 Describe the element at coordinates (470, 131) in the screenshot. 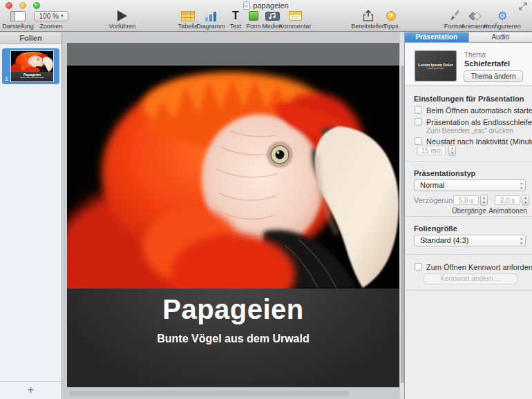

I see `esc-hint: Zum Beenden „esc“ drücken` at that location.